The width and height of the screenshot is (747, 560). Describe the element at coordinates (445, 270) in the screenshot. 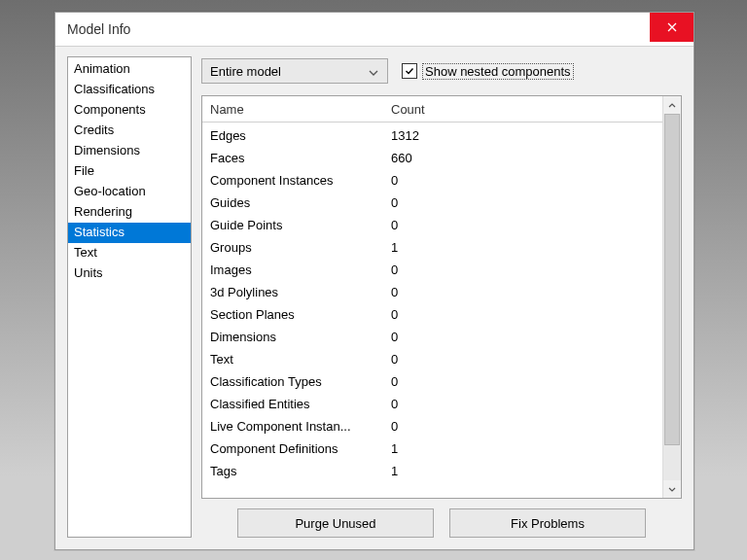

I see `table-row: Images0` at that location.